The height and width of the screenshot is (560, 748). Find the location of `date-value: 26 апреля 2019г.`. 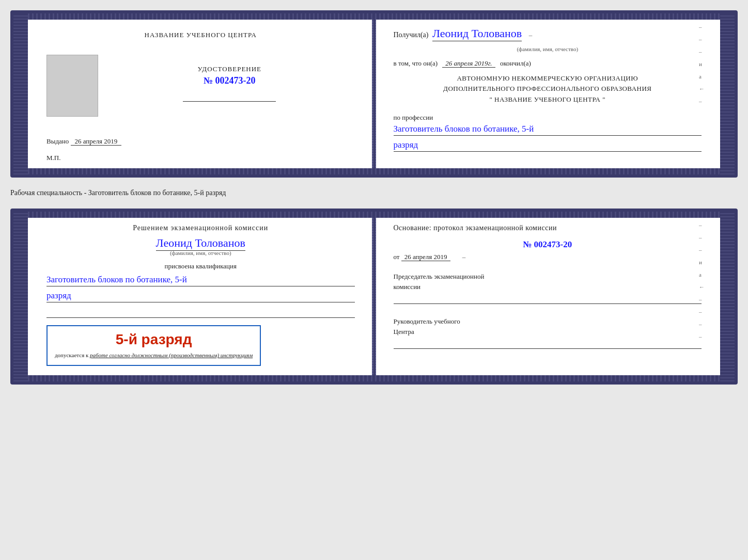

date-value: 26 апреля 2019г. is located at coordinates (469, 63).